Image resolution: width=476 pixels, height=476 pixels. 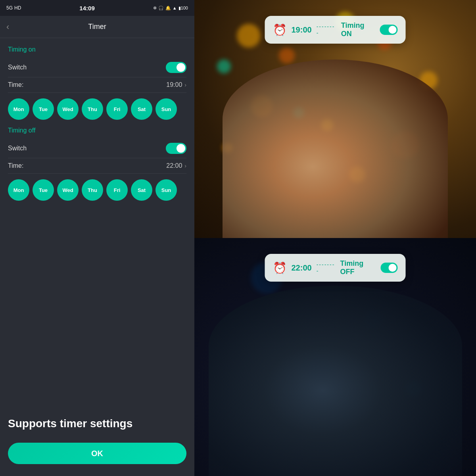 What do you see at coordinates (389, 268) in the screenshot?
I see `card-bottom-toggle` at bounding box center [389, 268].